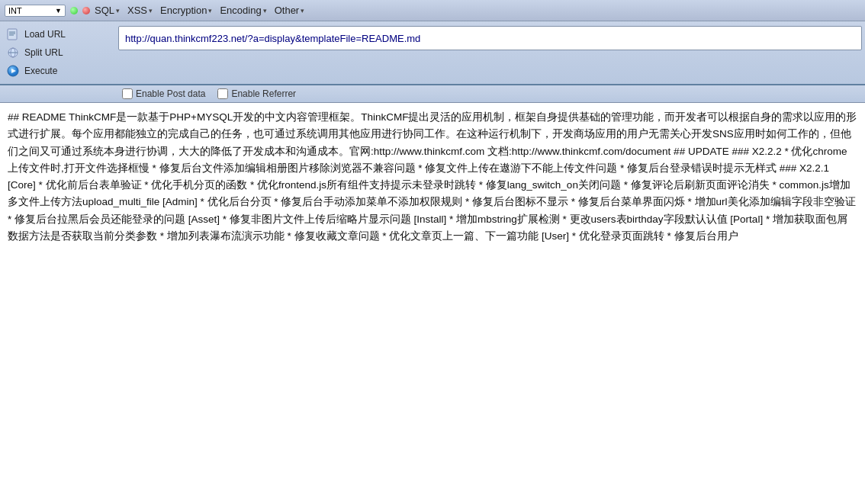 The image size is (865, 504). What do you see at coordinates (117, 11) in the screenshot?
I see `sql-arrow-icon: ▾` at bounding box center [117, 11].